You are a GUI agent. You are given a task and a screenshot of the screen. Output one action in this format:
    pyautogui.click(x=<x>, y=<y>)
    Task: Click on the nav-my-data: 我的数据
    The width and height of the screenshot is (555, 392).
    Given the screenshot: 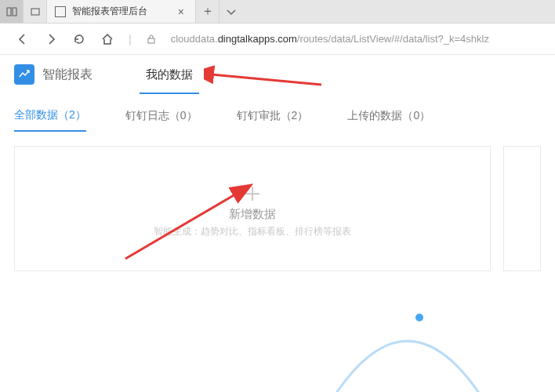 What is the action you would take?
    pyautogui.click(x=169, y=74)
    